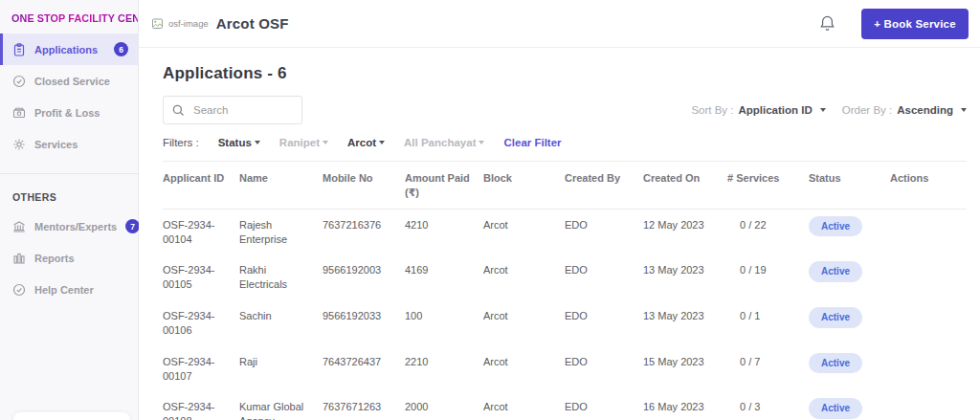 The width and height of the screenshot is (980, 420). I want to click on filter-panchayat-dropdown: All Panchayat, so click(444, 143).